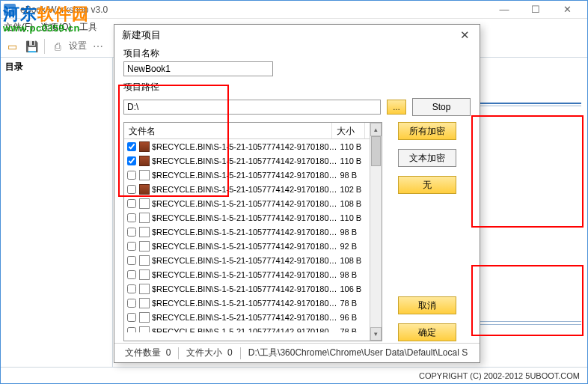  I want to click on save-icon: 💾, so click(31, 46).